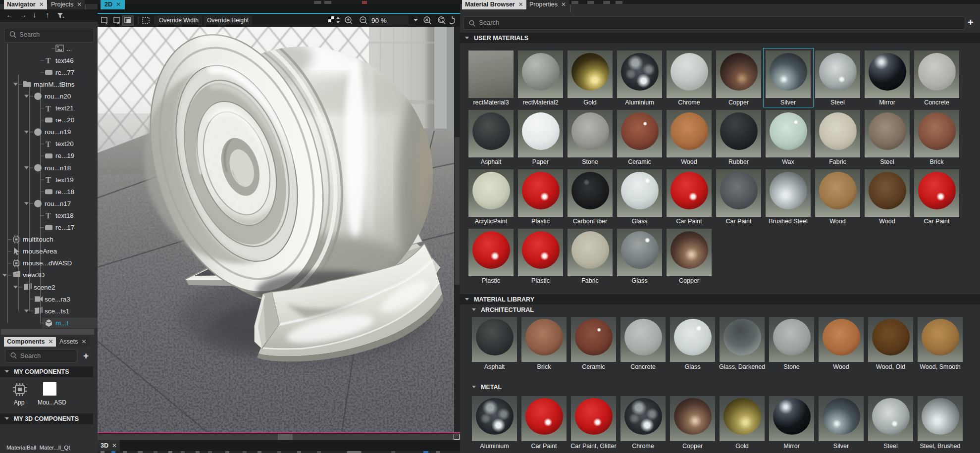  I want to click on svg-text: sce...ra3, so click(57, 299).